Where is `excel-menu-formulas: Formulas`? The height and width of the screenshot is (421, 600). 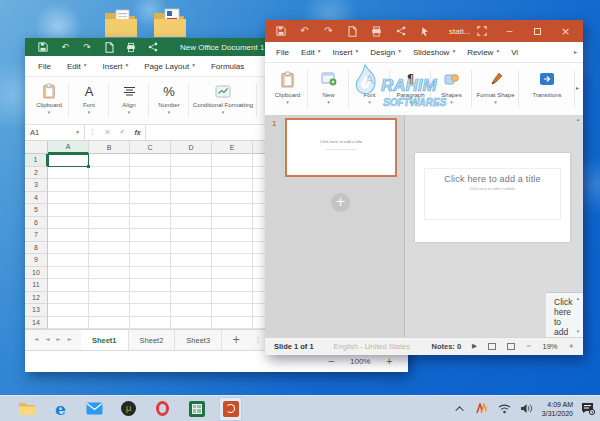 excel-menu-formulas: Formulas is located at coordinates (228, 66).